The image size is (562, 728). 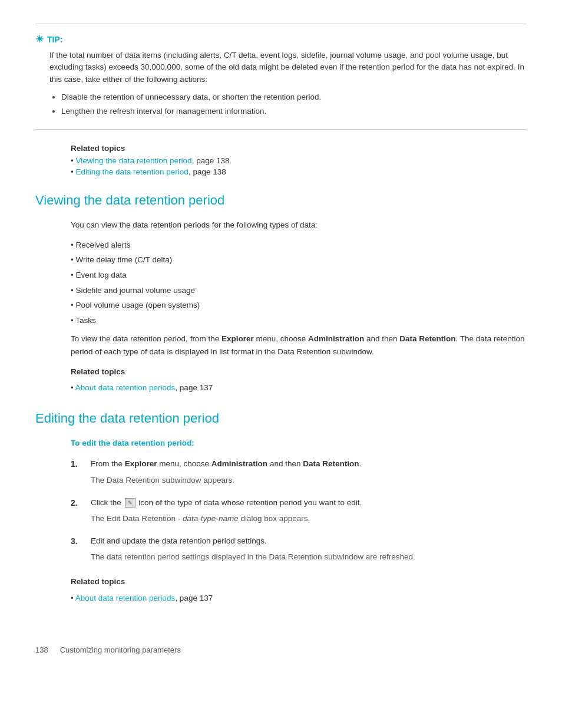 What do you see at coordinates (299, 260) in the screenshot?
I see `viewing-bullet-2: Write delay time (C/T delta)` at bounding box center [299, 260].